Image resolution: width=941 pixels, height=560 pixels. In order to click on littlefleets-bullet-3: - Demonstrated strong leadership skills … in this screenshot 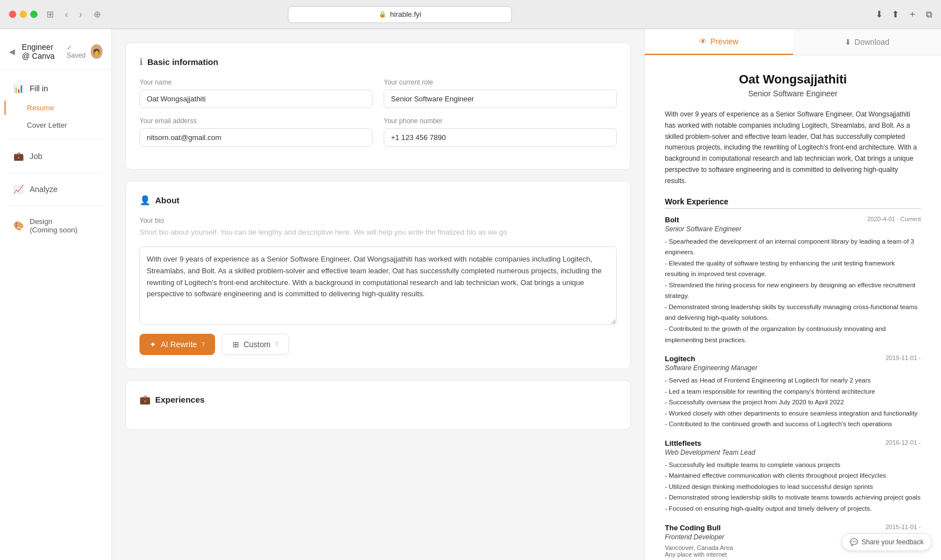, I will do `click(793, 498)`.